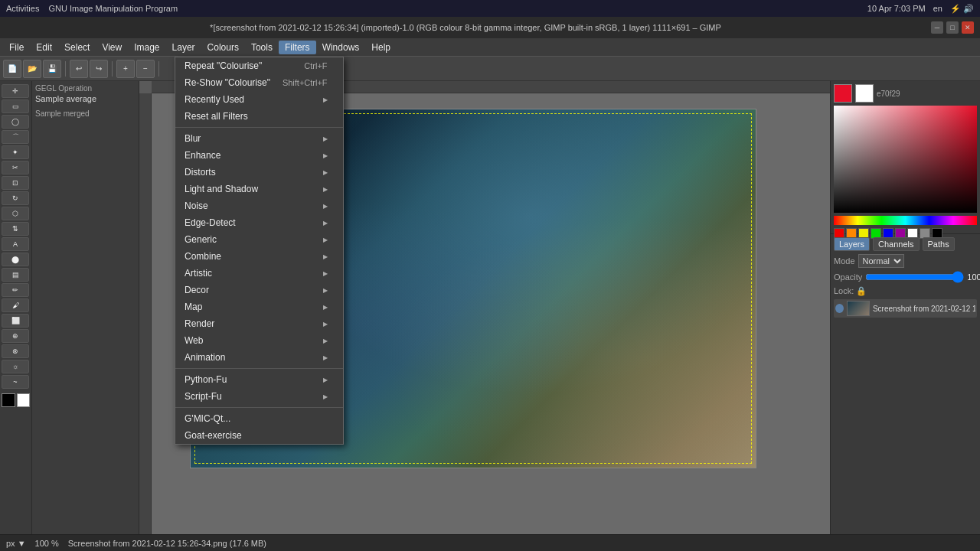 Image resolution: width=980 pixels, height=551 pixels. What do you see at coordinates (86, 308) in the screenshot?
I see `left-sidebar-options: GEGL Operation Sample average Sample mer…` at bounding box center [86, 308].